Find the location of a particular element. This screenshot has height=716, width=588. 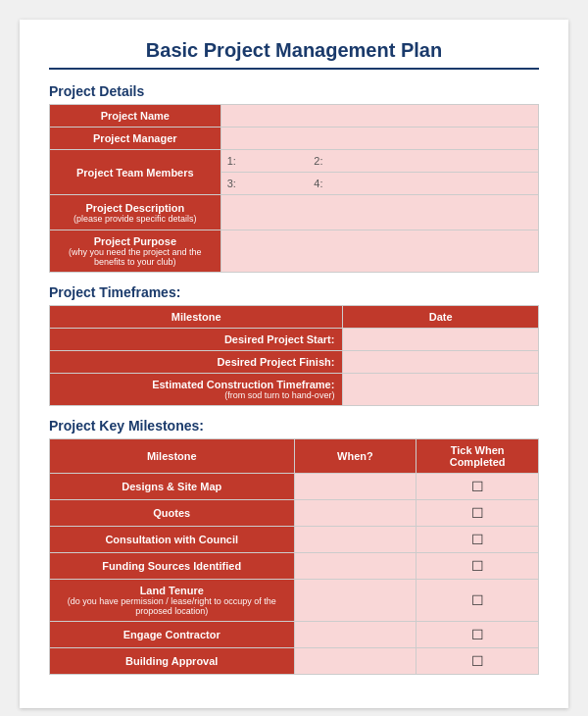

land-tenure-sublabel: (do you have permission / lease/right to… is located at coordinates (172, 606).